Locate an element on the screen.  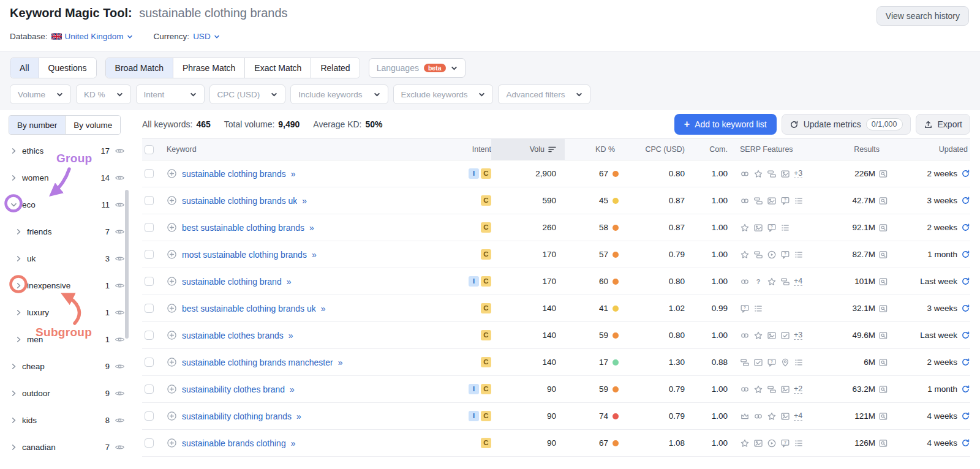
database-select: United Kingdom is located at coordinates (99, 37).